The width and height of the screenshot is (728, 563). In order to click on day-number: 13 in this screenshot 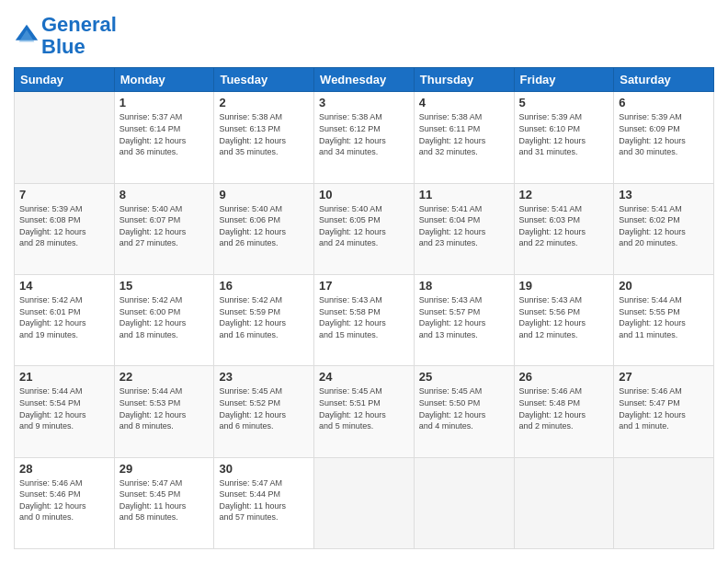, I will do `click(664, 195)`.